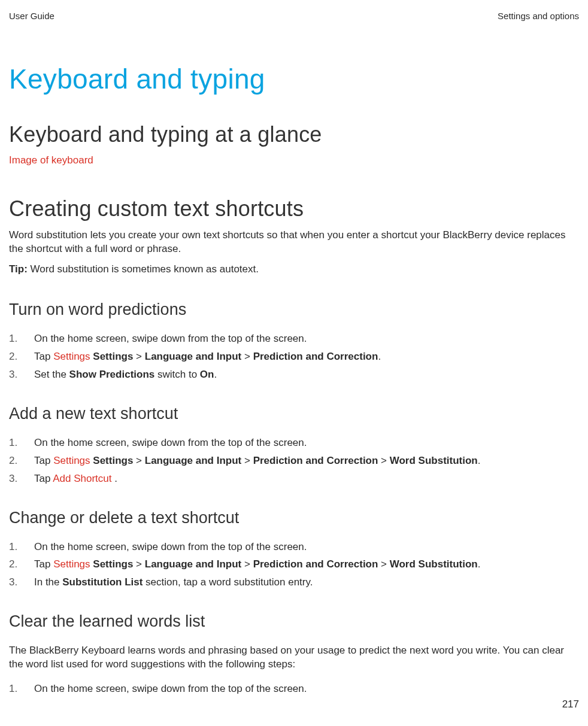  Describe the element at coordinates (294, 269) in the screenshot. I see `shortcuts-tip-text: Tip: Word substitution is sometimes know…` at that location.